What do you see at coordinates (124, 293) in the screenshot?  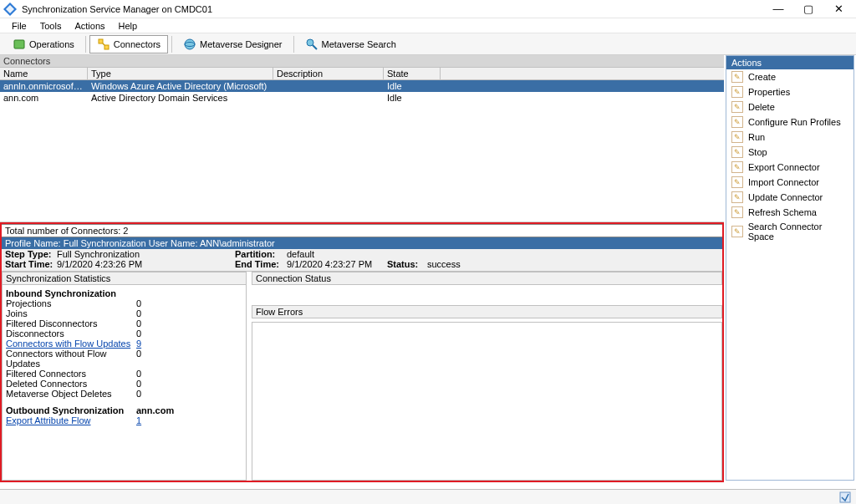 I see `inbound-title: Inbound Synchronization` at bounding box center [124, 293].